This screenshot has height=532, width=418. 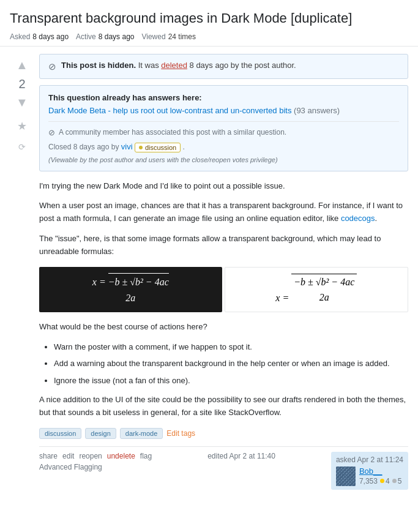 What do you see at coordinates (142, 433) in the screenshot?
I see `tag-dark-mode: dark-mode` at bounding box center [142, 433].